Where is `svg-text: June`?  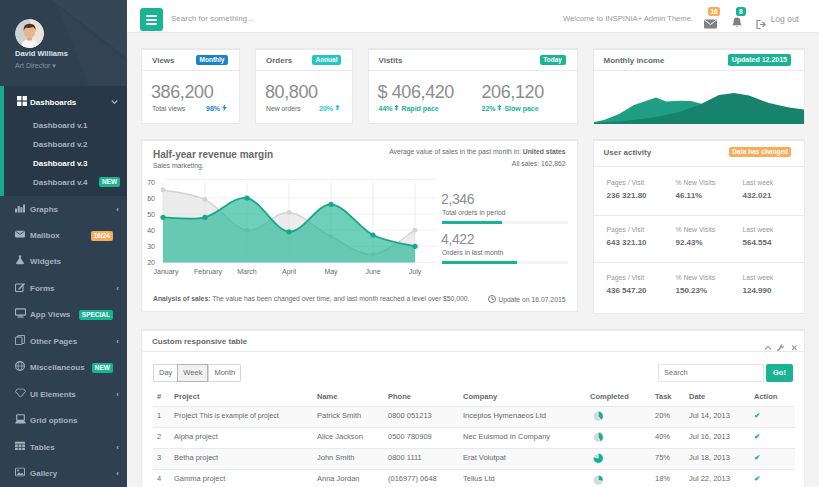
svg-text: June is located at coordinates (372, 272).